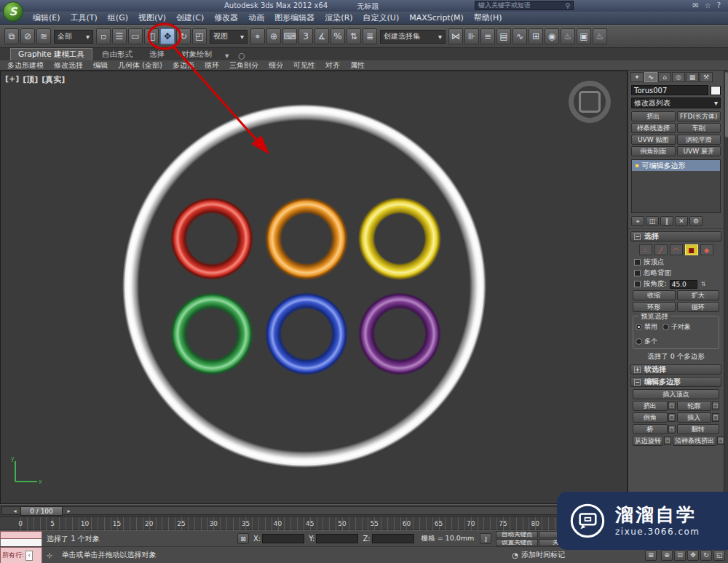  What do you see at coordinates (25, 65) in the screenshot?
I see `ribbon-panel-polygon-modeling: 多边形建模` at bounding box center [25, 65].